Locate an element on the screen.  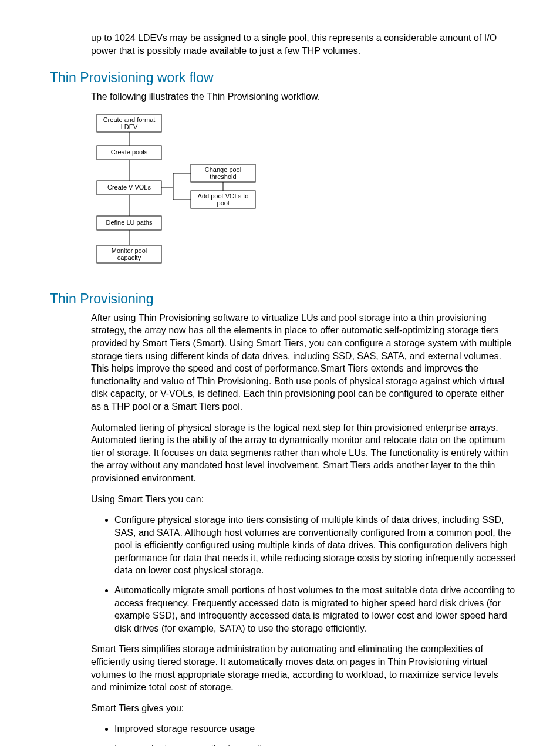
list-item: Configure physical storage into tiers co… is located at coordinates (315, 545).